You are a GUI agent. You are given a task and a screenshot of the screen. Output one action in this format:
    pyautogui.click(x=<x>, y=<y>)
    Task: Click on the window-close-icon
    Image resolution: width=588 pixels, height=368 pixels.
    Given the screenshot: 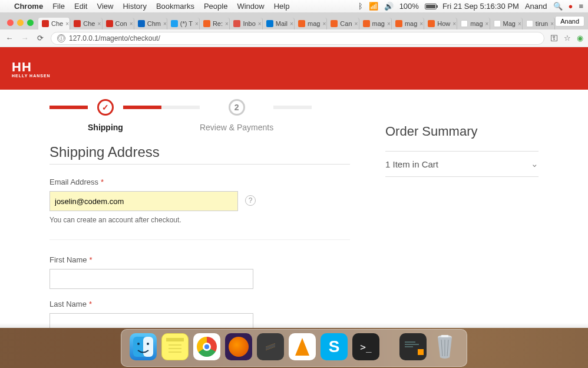 What is the action you would take?
    pyautogui.click(x=11, y=22)
    